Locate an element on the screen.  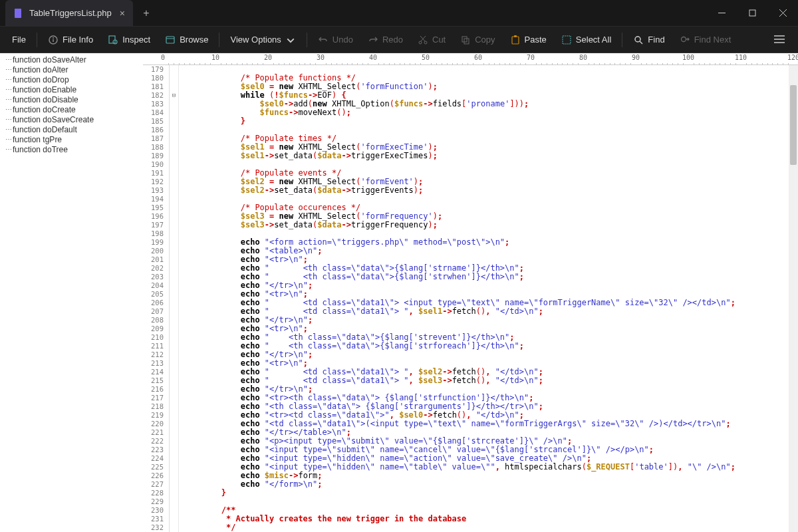
select-all-icon is located at coordinates (567, 40).